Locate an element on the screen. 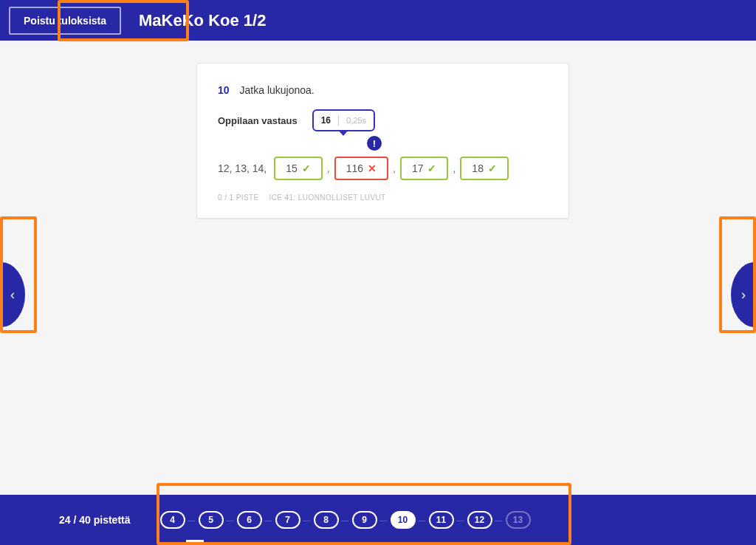 The height and width of the screenshot is (545, 756). answer-box: 17✓ is located at coordinates (425, 168).